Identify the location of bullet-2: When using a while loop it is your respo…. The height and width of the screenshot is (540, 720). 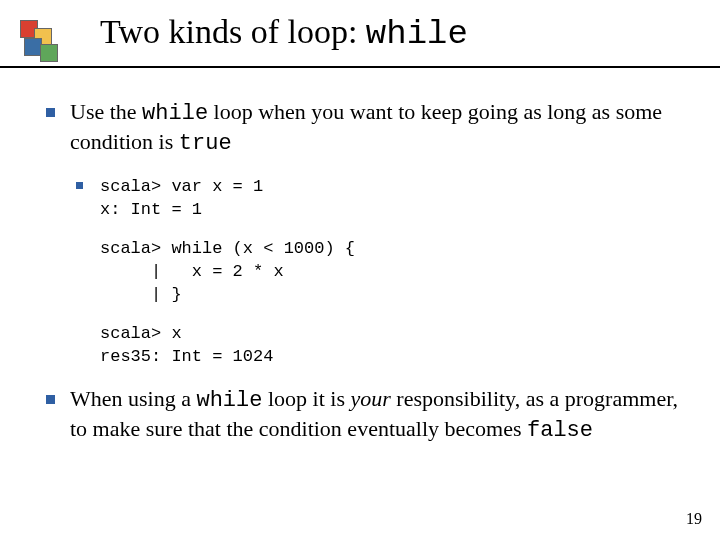
(360, 415).